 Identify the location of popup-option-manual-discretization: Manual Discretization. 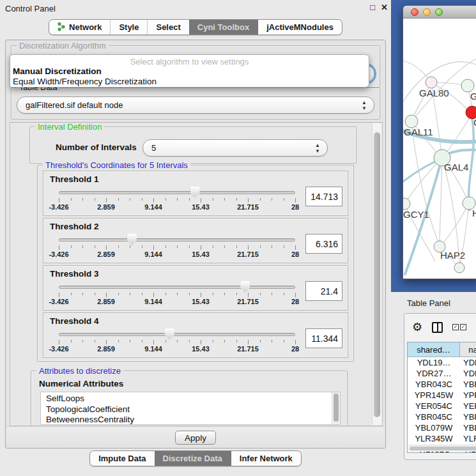
(189, 72).